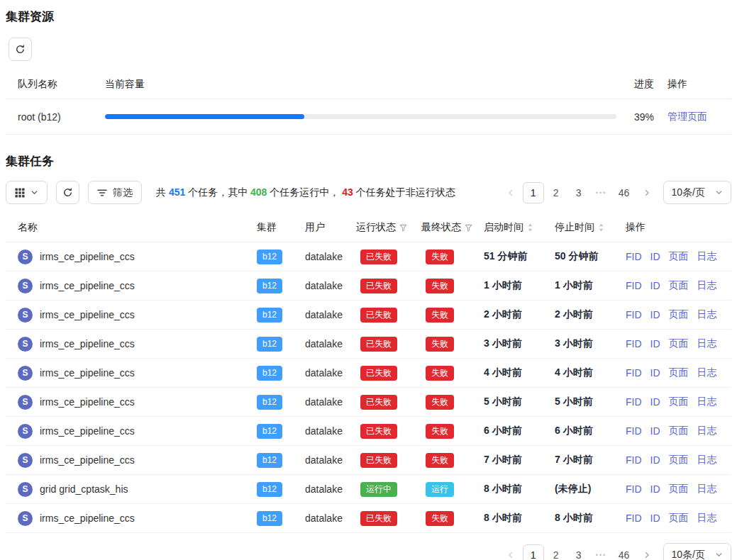 The height and width of the screenshot is (560, 737). I want to click on final-status-cell: 失败, so click(453, 461).